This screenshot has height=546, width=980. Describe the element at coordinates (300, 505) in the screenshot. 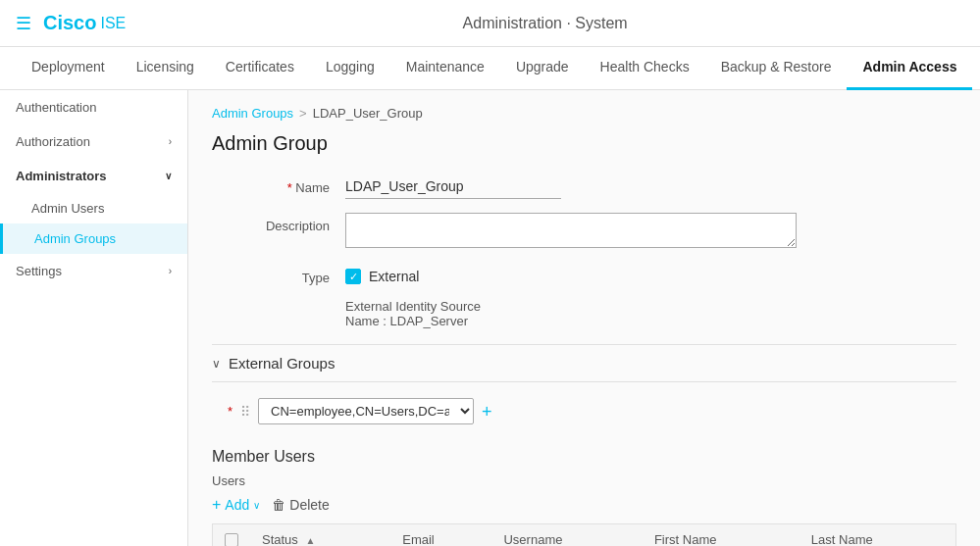

I see `delete-button: 🗑 Delete` at that location.